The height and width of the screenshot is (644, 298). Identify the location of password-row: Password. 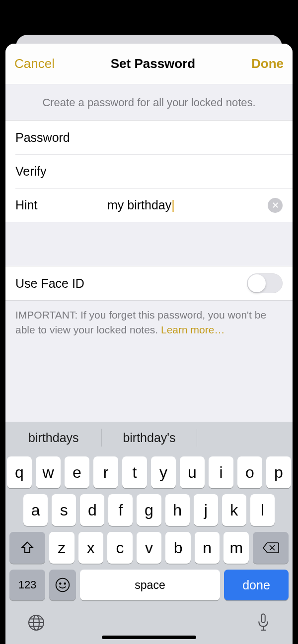
(149, 137).